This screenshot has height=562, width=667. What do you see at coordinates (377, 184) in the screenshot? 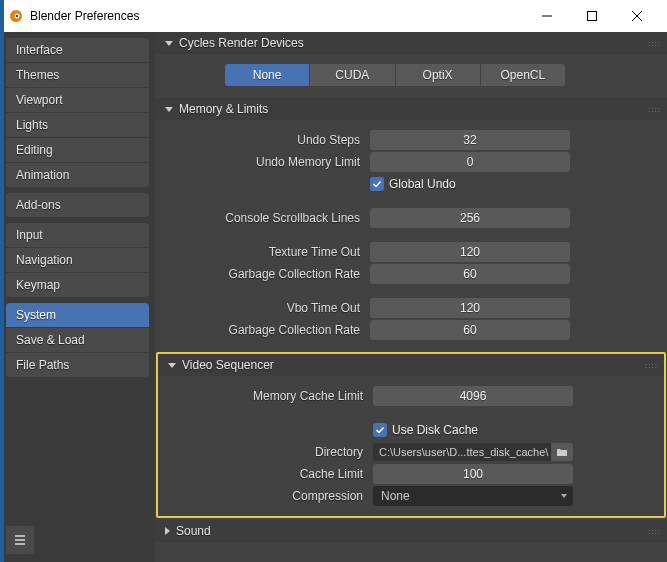
I see `global-undo-checkbox` at bounding box center [377, 184].